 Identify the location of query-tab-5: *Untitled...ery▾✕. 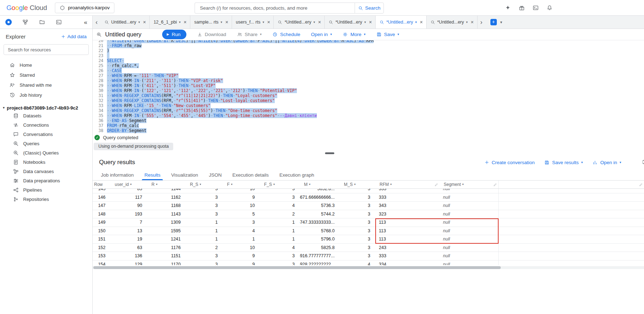
(350, 22).